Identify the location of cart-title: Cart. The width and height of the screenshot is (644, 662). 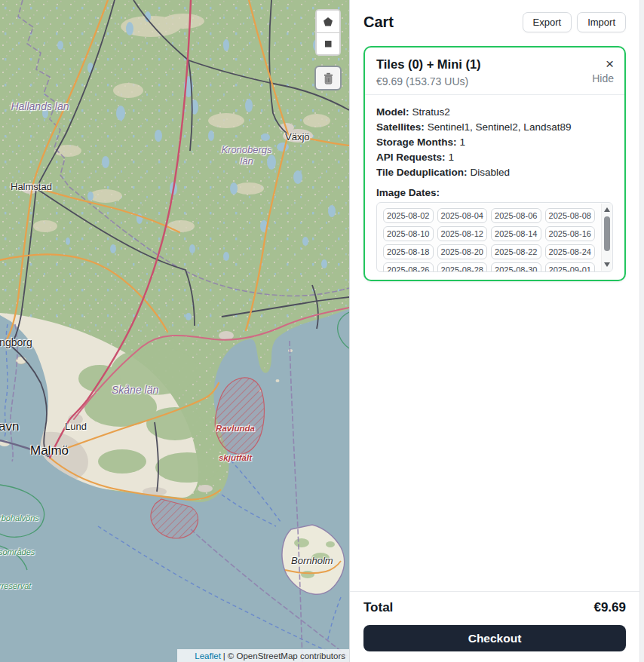
(379, 23).